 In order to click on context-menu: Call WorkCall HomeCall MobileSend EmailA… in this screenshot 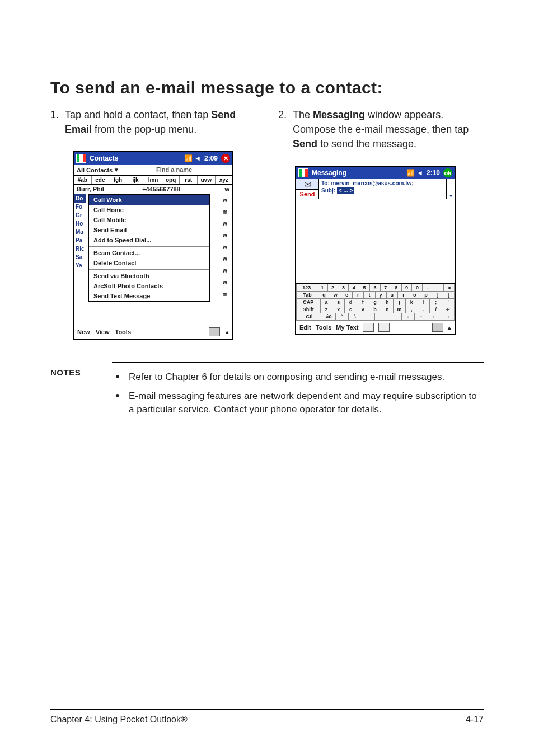, I will do `click(149, 248)`.